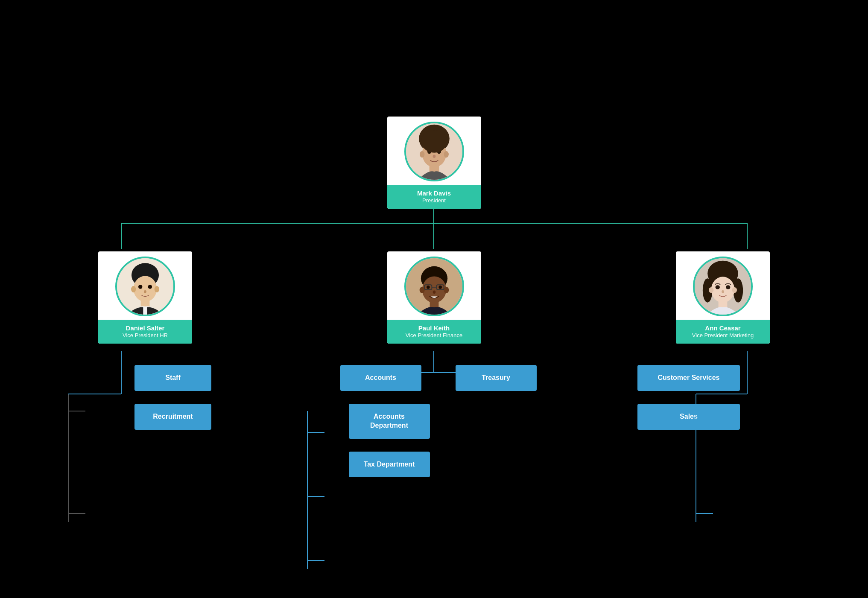 This screenshot has height=598, width=868. What do you see at coordinates (434, 201) in the screenshot?
I see `president-title: President` at bounding box center [434, 201].